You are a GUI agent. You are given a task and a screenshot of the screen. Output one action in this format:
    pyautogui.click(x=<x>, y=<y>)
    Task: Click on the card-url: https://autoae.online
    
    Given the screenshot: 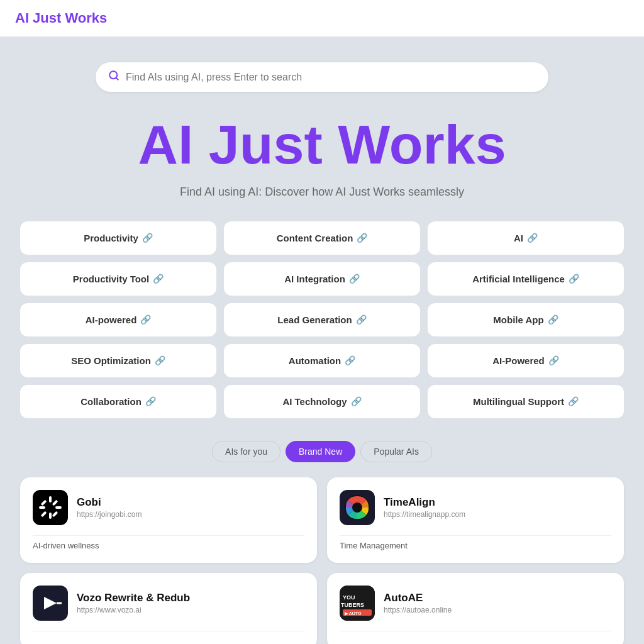 What is the action you would take?
    pyautogui.click(x=418, y=610)
    